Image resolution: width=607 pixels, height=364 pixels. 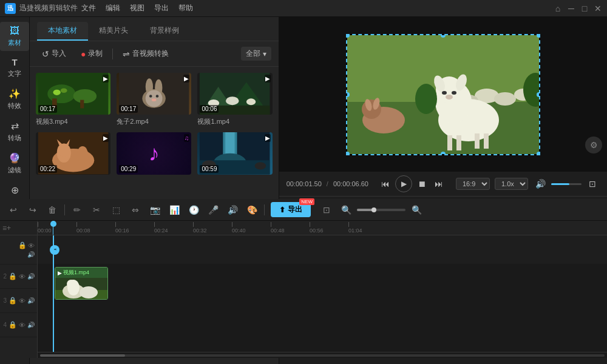 What do you see at coordinates (52, 210) in the screenshot?
I see `delete-button: 🗑` at bounding box center [52, 210].